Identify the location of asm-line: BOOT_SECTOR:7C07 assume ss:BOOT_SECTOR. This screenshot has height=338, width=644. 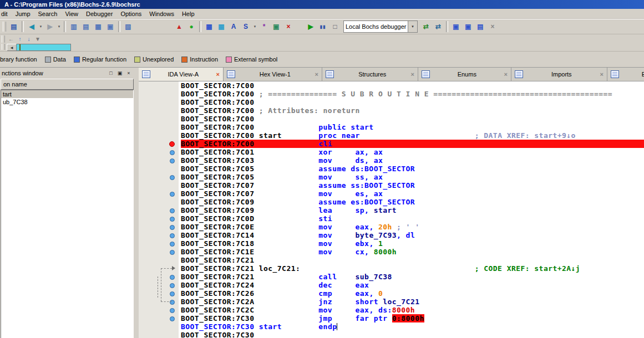
(413, 185).